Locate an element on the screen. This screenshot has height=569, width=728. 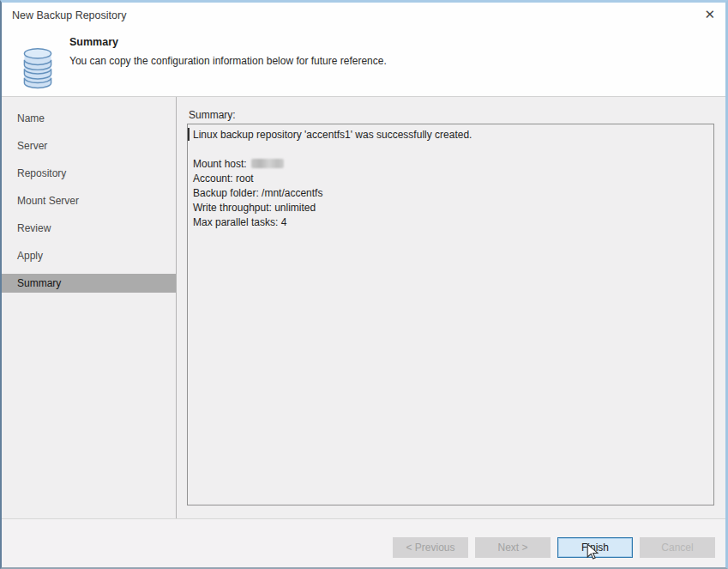
sidebar-item-name: Name is located at coordinates (89, 118).